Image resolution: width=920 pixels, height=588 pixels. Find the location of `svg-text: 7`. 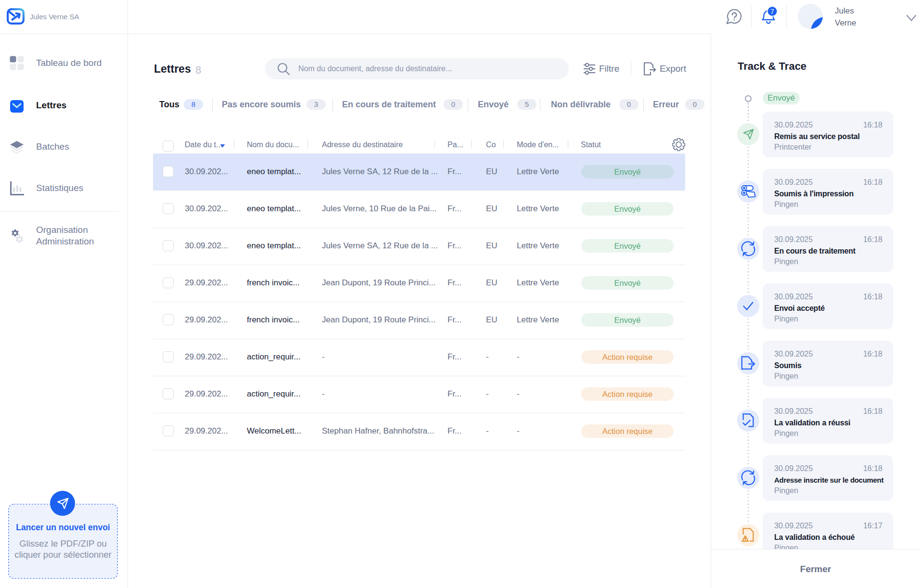

svg-text: 7 is located at coordinates (772, 12).